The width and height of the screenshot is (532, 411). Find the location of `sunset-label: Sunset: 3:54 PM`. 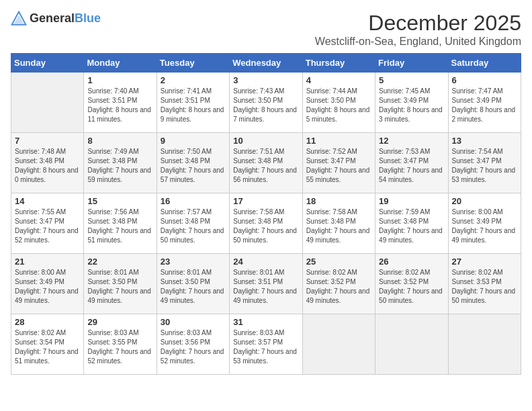

sunset-label: Sunset: 3:54 PM is located at coordinates (40, 342).